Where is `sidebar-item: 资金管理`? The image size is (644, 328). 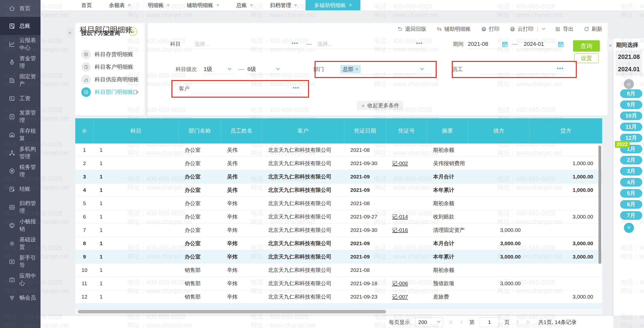
sidebar-item: 资金管理 is located at coordinates (20, 62).